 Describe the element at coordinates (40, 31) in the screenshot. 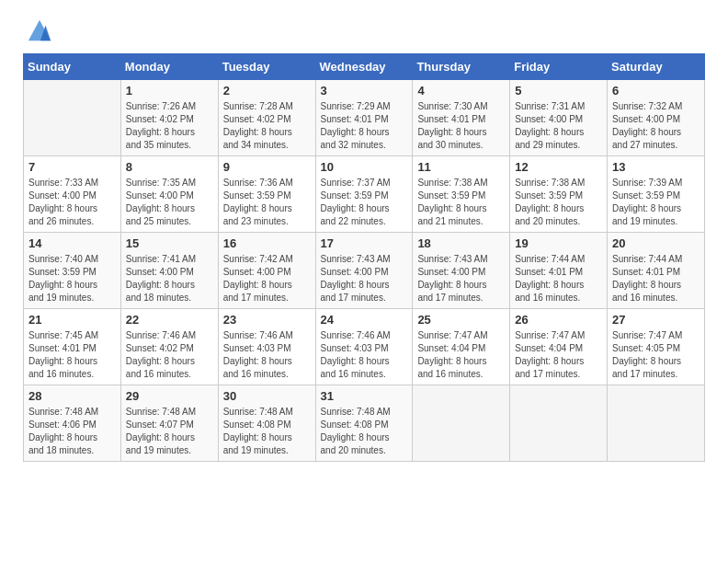

I see `logo-icon` at that location.